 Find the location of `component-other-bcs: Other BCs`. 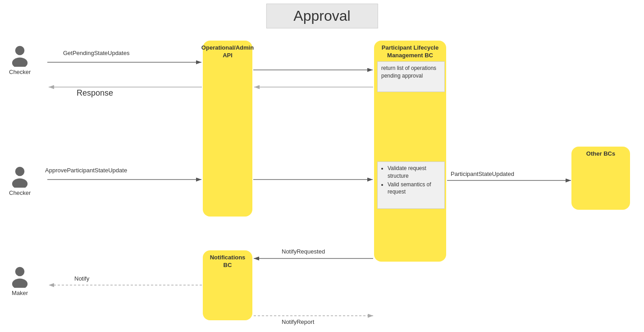

component-other-bcs: Other BCs is located at coordinates (601, 178).